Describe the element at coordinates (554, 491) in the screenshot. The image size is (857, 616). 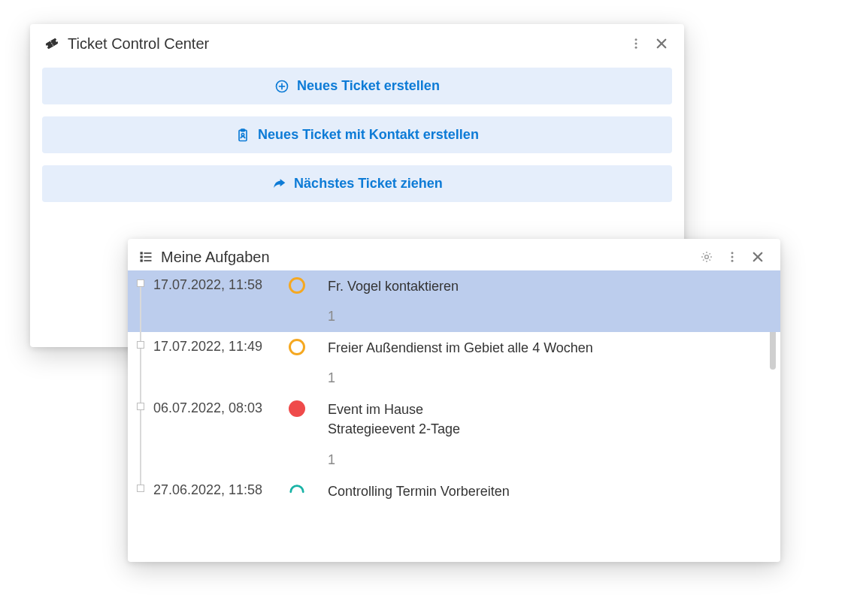
I see `task-content: Controlling Termin Vorbereiten` at that location.